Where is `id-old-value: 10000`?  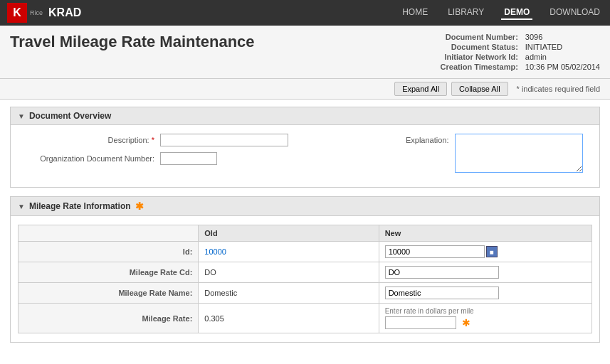 id-old-value: 10000 is located at coordinates (289, 252).